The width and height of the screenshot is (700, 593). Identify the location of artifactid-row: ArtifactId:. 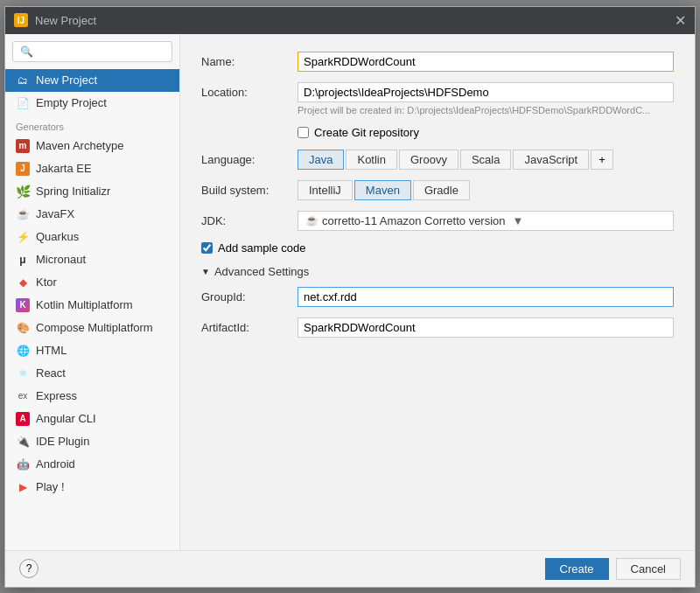
(438, 327).